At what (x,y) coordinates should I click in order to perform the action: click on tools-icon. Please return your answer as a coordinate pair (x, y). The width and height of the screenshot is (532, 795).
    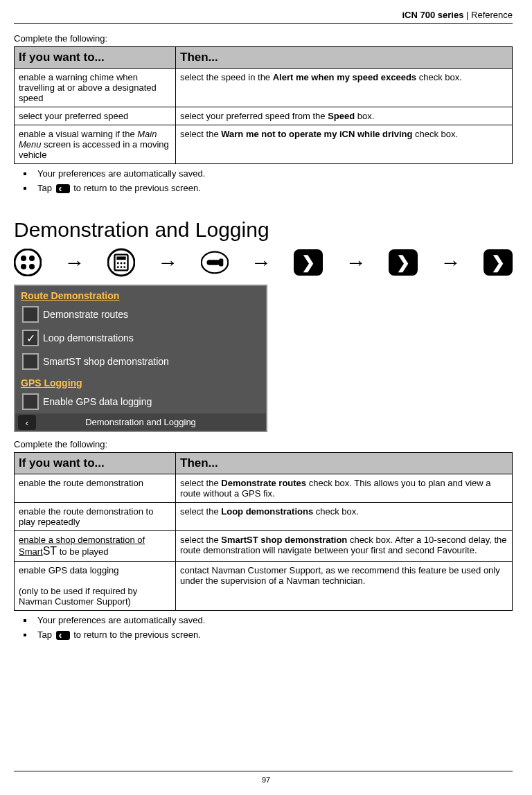
    Looking at the image, I should click on (215, 262).